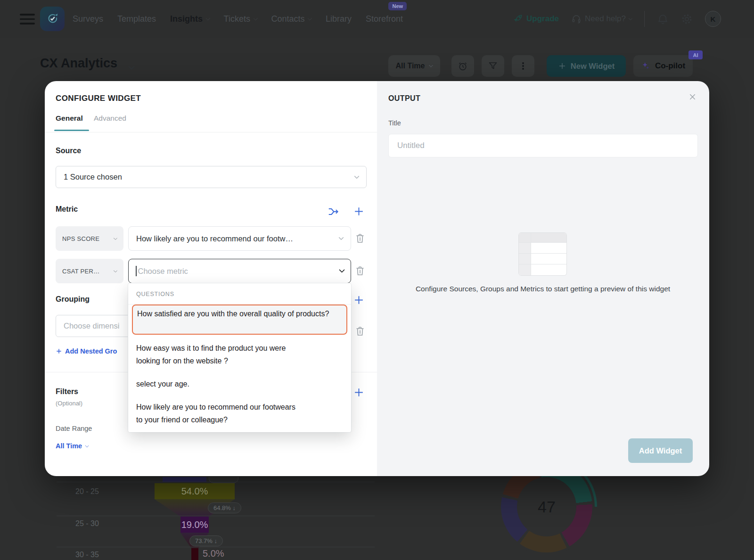 This screenshot has width=754, height=560. What do you see at coordinates (239, 239) in the screenshot?
I see `metric-question-select: How likely are you to recommend our foot…` at bounding box center [239, 239].